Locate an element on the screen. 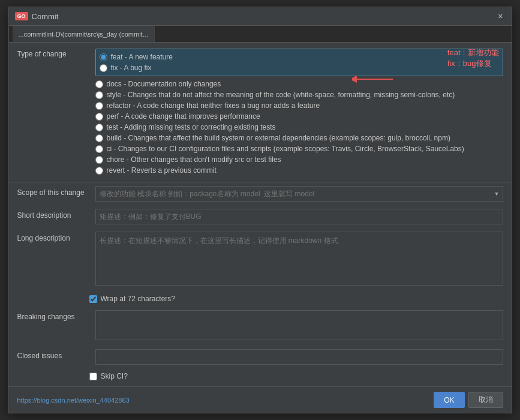 The width and height of the screenshot is (520, 420). option-chore: chore - Other changes that don't modify … is located at coordinates (299, 160).